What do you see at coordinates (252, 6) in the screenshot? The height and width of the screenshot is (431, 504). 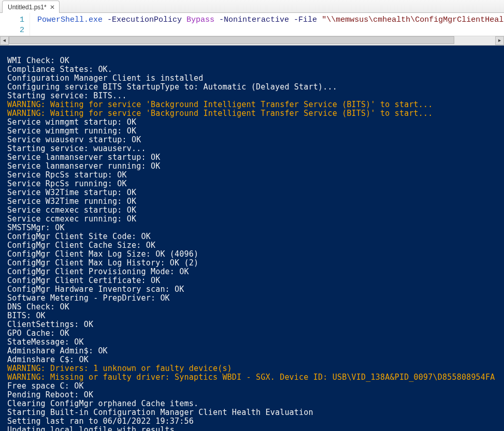 I see `tab-bar: Untitled1.ps1* ✕` at bounding box center [252, 6].